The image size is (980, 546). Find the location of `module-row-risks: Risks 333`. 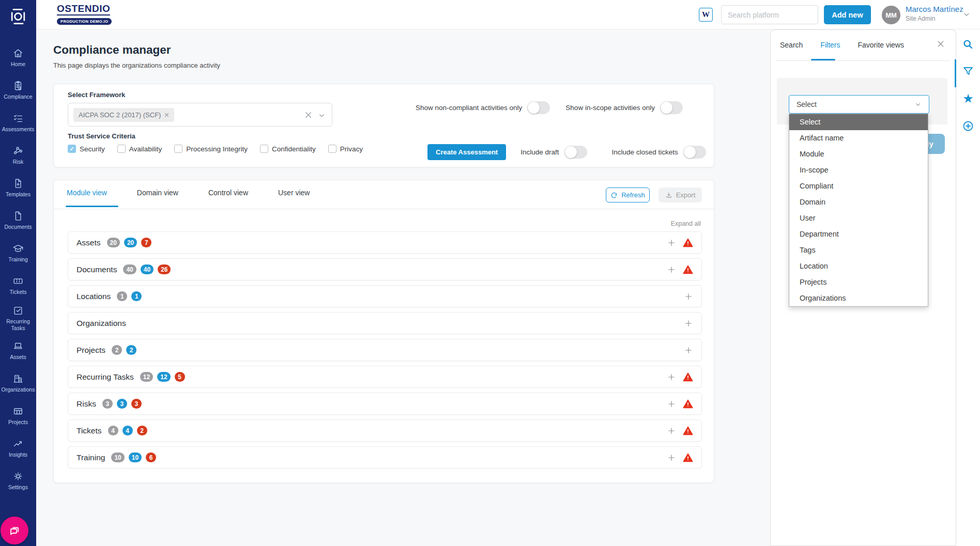

module-row-risks: Risks 333 is located at coordinates (385, 404).